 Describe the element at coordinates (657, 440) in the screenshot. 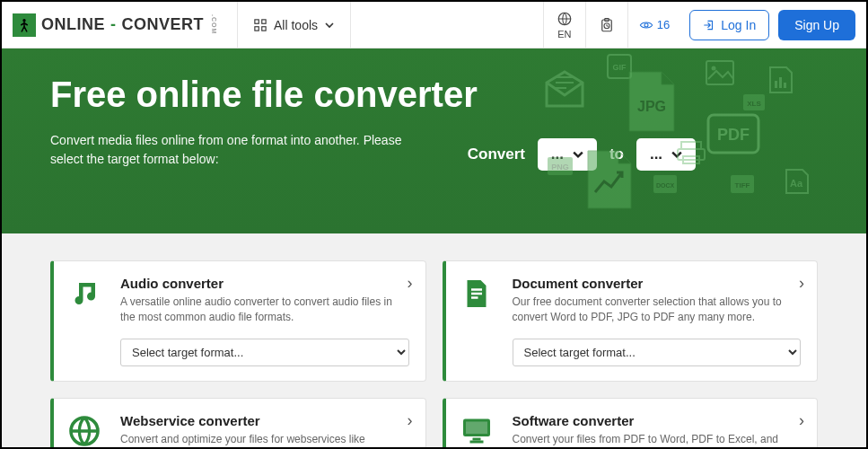

I see `card-description: Convert your files from PDF to Word, PDF…` at that location.